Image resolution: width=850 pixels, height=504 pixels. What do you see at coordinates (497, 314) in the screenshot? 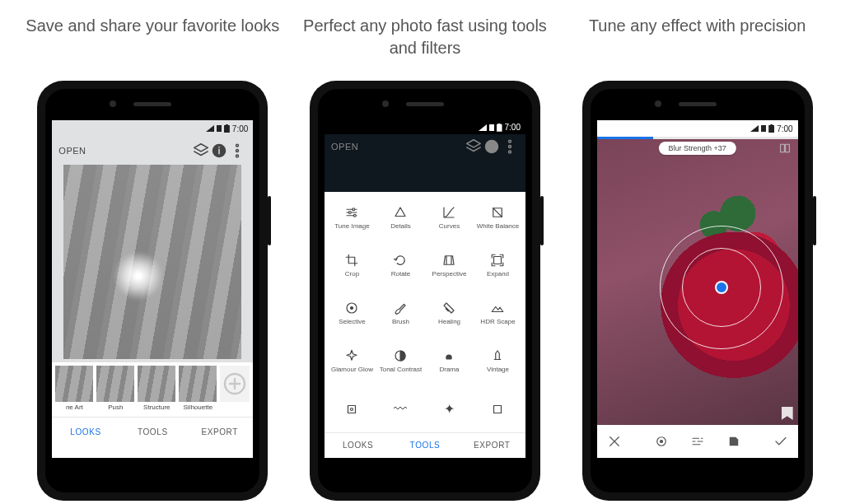
I see `tool-hdr-scape: HDR Scape` at bounding box center [497, 314].